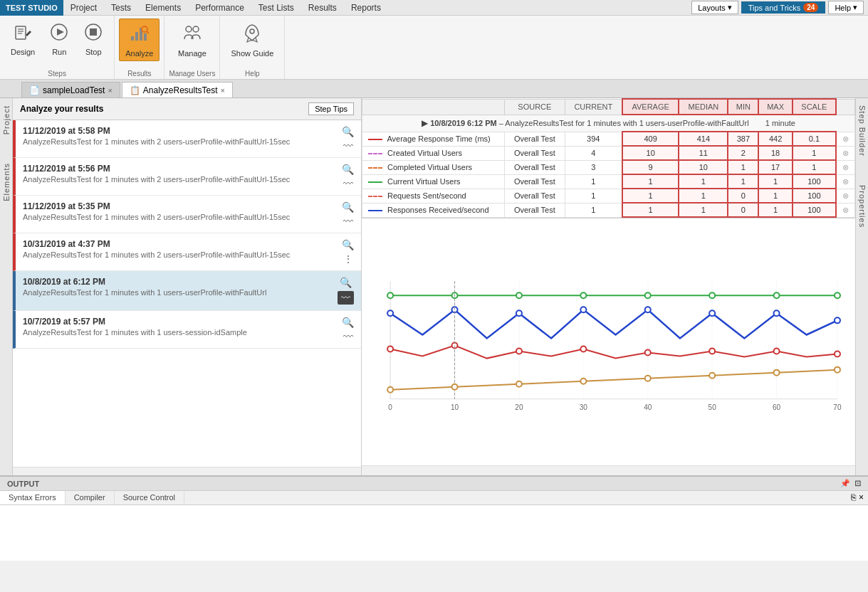  I want to click on analyze-label: Analyze, so click(140, 53).